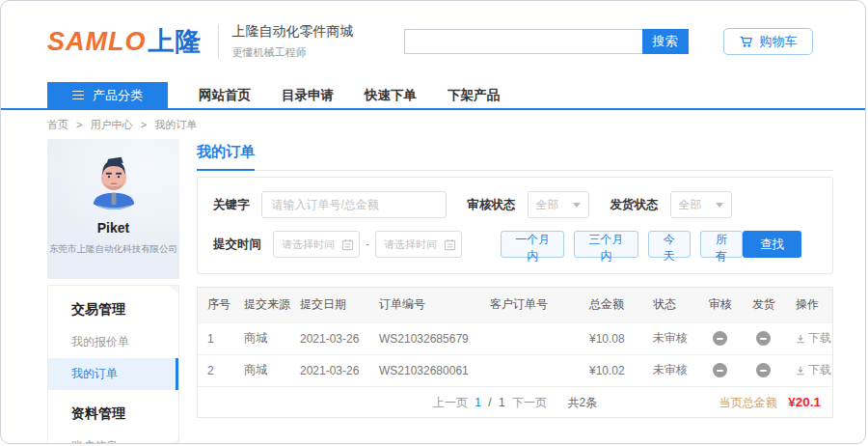 Image resolution: width=868 pixels, height=446 pixels. Describe the element at coordinates (58, 125) in the screenshot. I see `breadcrumb-home: 首页` at that location.